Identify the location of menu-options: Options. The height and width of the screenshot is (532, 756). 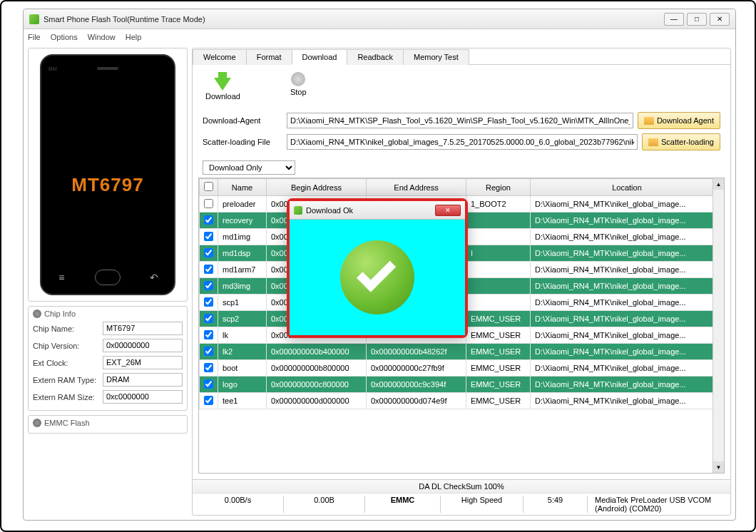
(64, 37).